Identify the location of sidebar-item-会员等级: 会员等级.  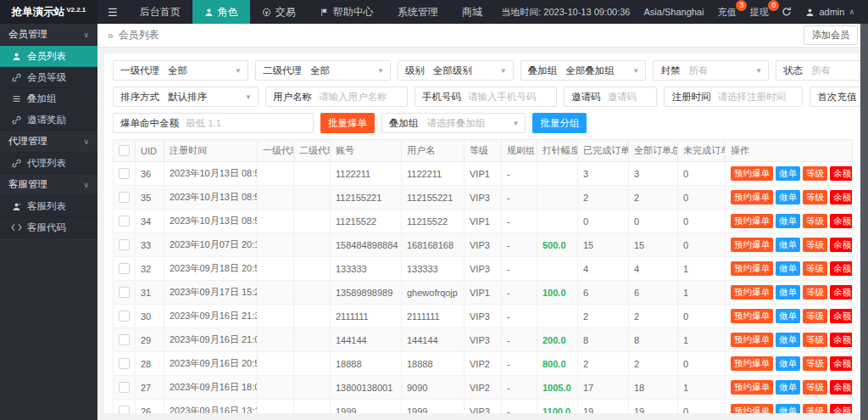
(49, 78).